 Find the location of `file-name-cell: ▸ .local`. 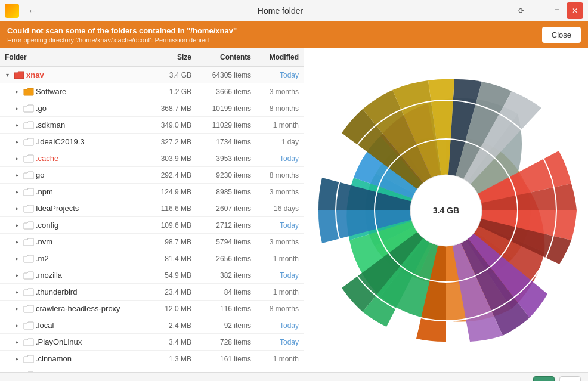

file-name-cell: ▸ .local is located at coordinates (72, 326).